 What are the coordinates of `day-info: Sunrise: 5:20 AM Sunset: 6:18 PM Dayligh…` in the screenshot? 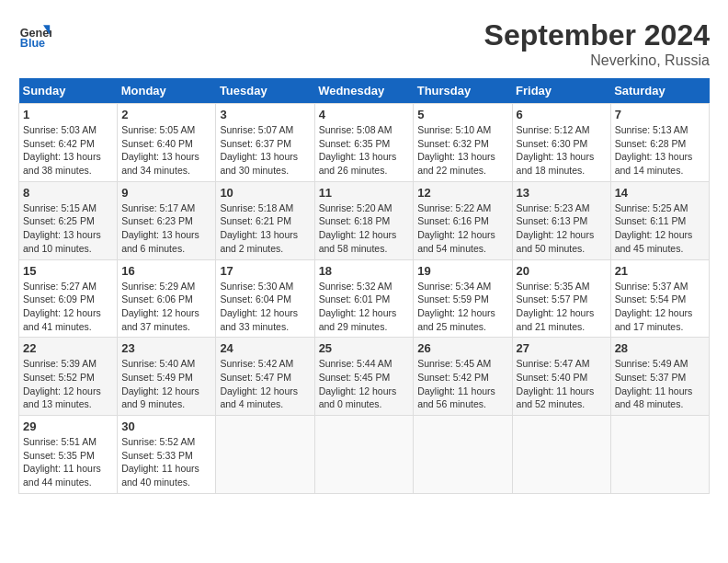 It's located at (364, 228).